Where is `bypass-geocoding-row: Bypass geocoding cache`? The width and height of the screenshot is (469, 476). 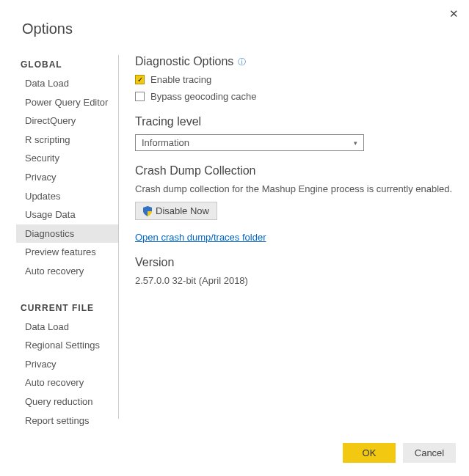
bypass-geocoding-row: Bypass geocoding cache is located at coordinates (295, 97).